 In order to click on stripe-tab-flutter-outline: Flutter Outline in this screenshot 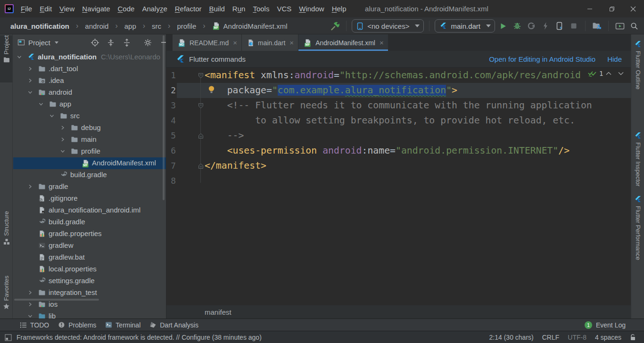, I will do `click(637, 78)`.